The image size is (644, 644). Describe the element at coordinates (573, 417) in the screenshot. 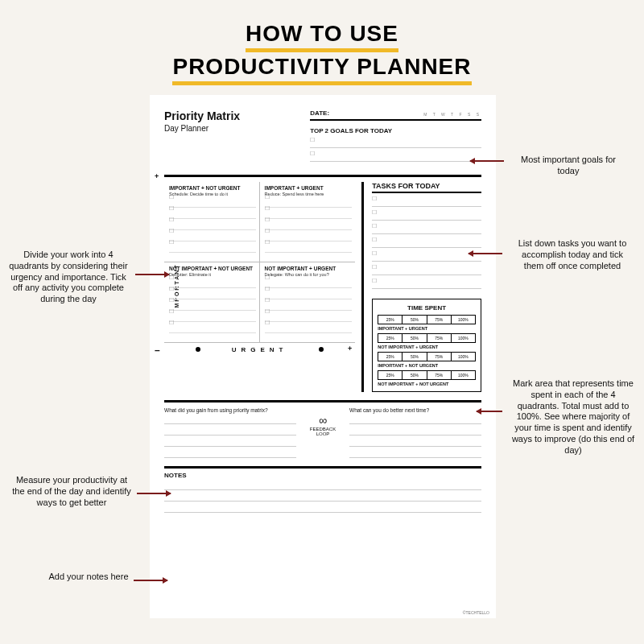

I see `annotation-text: Mark area that represents time spent in …` at that location.